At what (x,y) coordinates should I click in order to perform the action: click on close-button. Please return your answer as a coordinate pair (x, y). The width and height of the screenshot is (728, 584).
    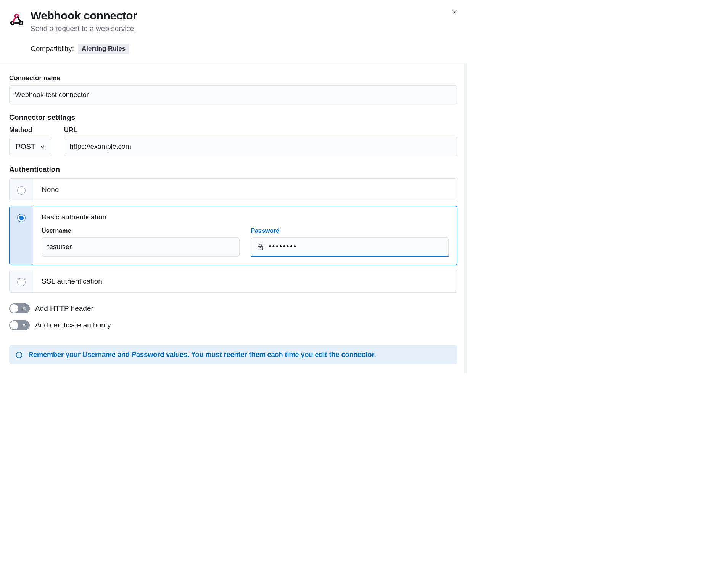
    Looking at the image, I should click on (454, 12).